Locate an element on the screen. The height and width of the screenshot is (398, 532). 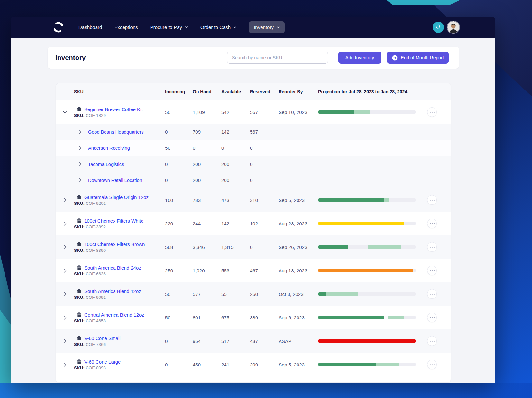
location-link: Tacoma Logistics is located at coordinates (106, 164).